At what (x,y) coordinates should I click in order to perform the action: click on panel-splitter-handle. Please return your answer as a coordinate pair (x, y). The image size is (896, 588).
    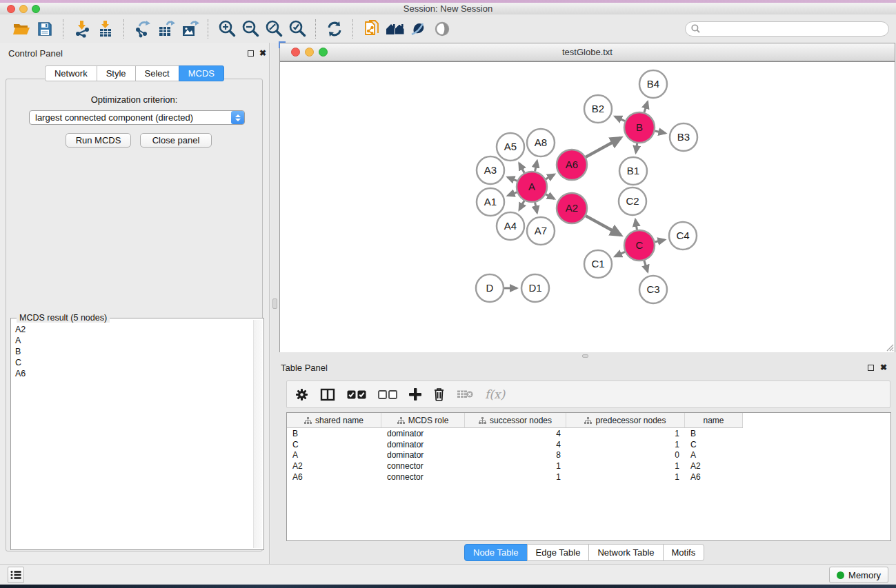
    Looking at the image, I should click on (275, 303).